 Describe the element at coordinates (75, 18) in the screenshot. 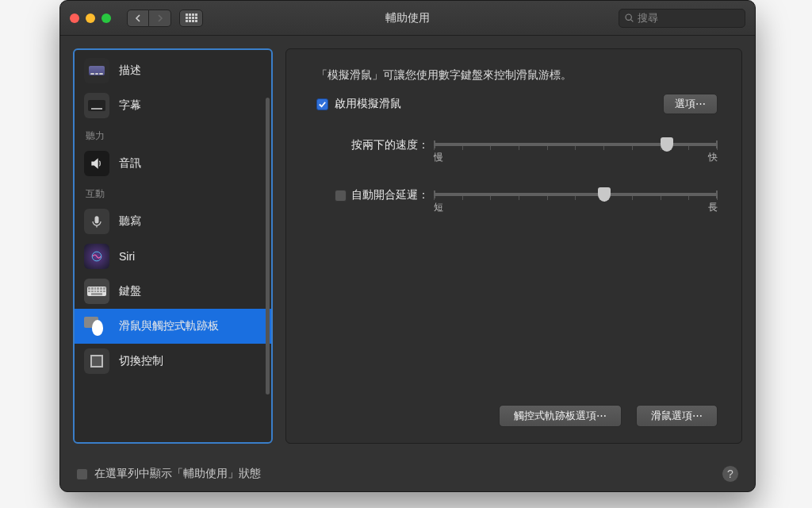

I see `close-window-button` at that location.